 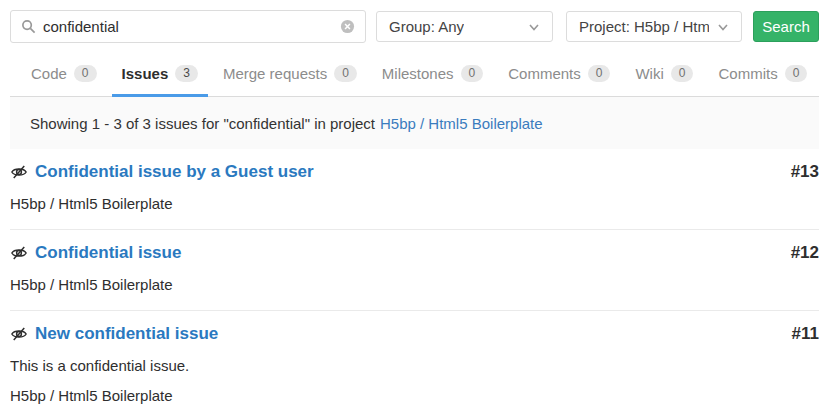 I want to click on issue-title-link: Confidential issue by a Guest user, so click(x=174, y=172).